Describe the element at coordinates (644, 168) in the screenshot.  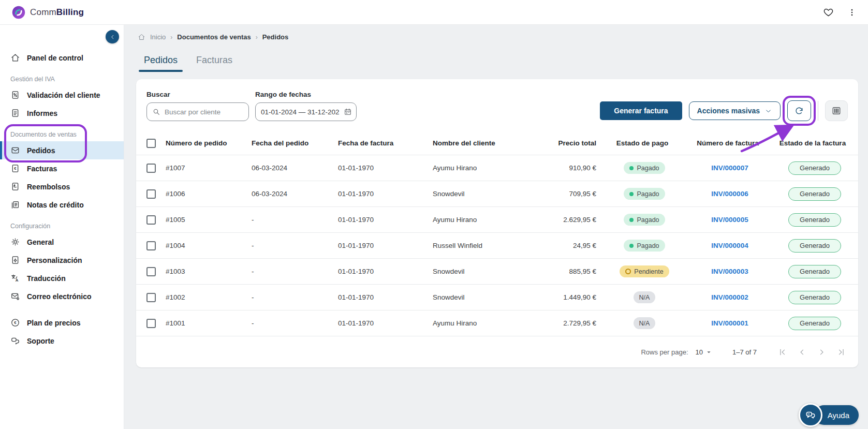
I see `payment-status-badge: Pagado` at that location.